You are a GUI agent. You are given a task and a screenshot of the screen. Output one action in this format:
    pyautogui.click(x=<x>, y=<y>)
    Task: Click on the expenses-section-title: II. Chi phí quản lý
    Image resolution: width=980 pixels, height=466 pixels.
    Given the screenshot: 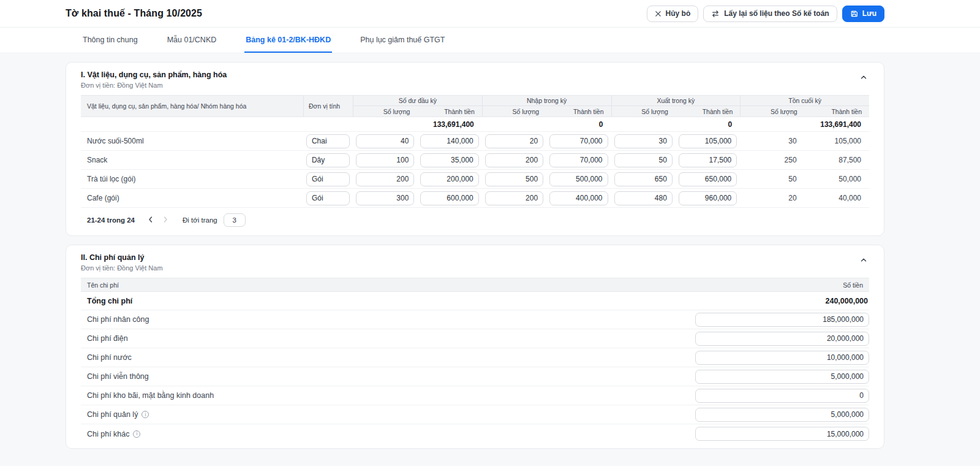 What is the action you would take?
    pyautogui.click(x=122, y=258)
    